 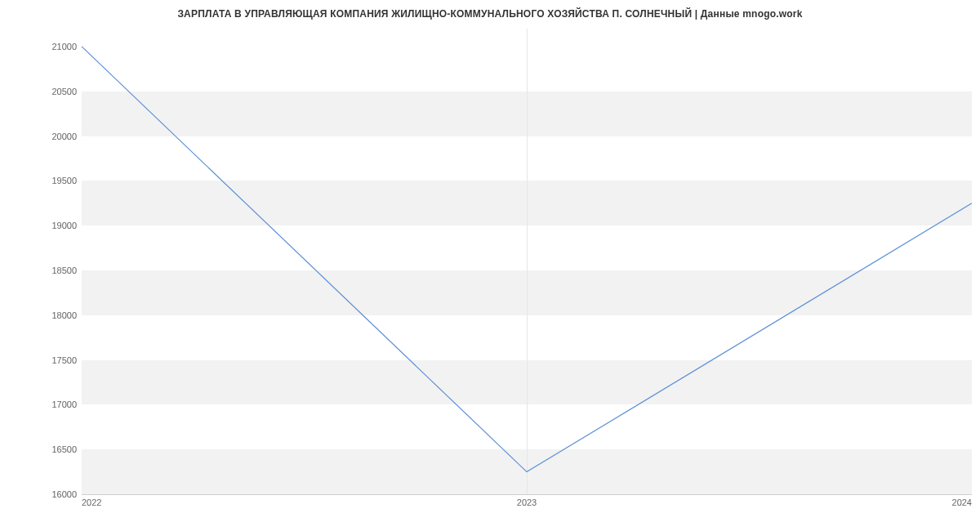 I want to click on y-tick-label: 21000, so click(x=40, y=47).